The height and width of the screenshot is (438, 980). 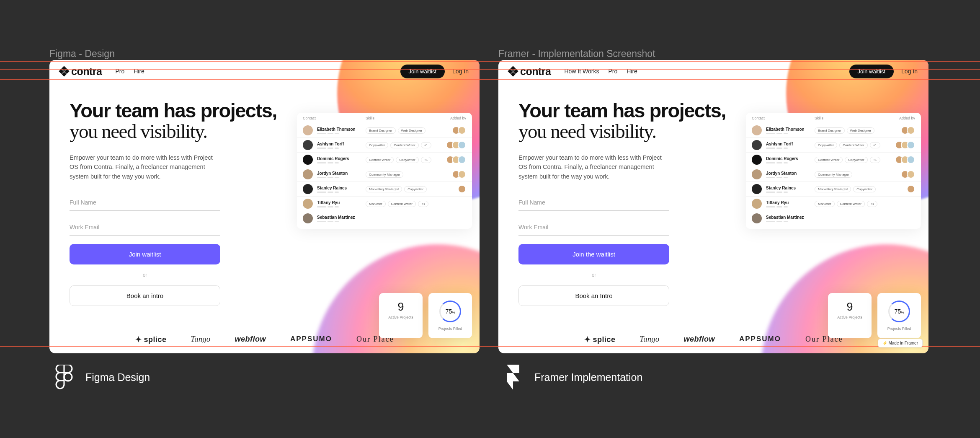 What do you see at coordinates (426, 145) in the screenshot?
I see `skill-pill: +1` at bounding box center [426, 145].